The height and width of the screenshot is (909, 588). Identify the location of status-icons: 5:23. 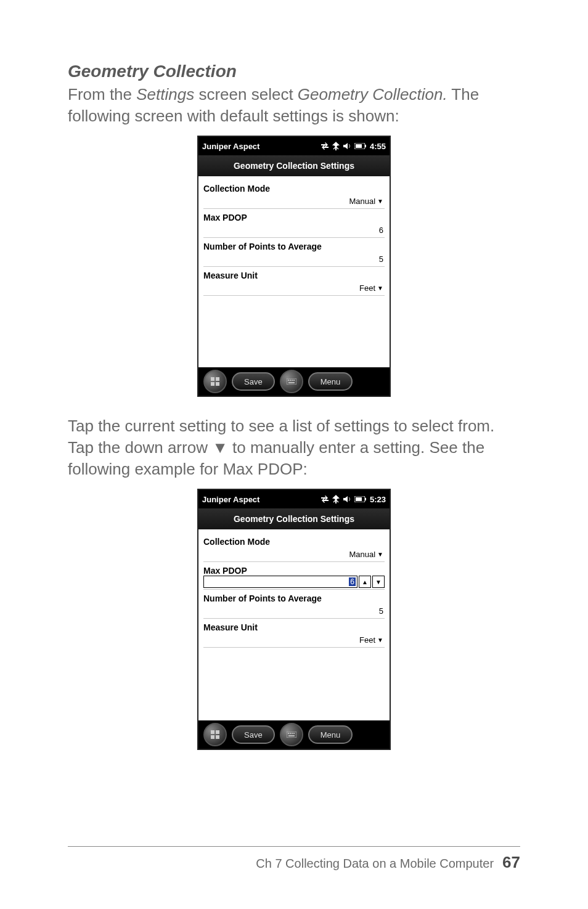
(353, 499).